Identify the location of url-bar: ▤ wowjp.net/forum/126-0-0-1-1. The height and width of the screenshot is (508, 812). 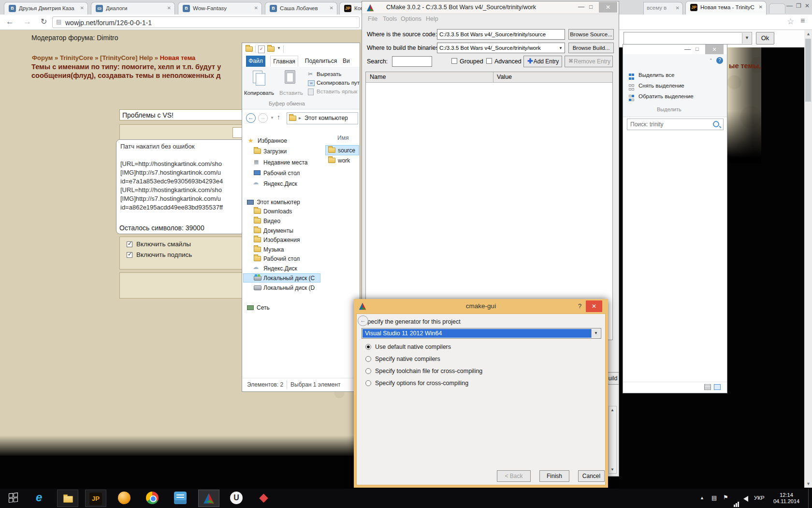
(206, 22).